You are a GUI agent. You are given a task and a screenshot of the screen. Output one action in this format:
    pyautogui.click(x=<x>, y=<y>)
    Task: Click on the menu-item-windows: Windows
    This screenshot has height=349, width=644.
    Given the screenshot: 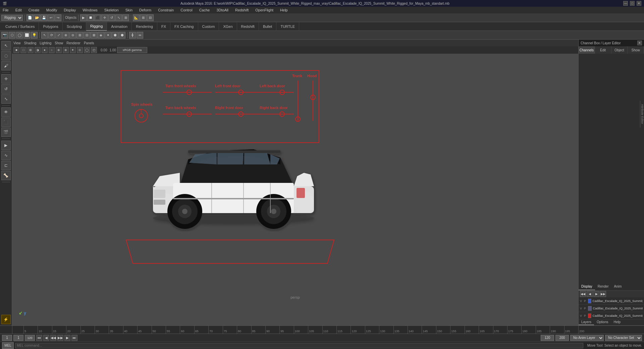 What is the action you would take?
    pyautogui.click(x=90, y=10)
    